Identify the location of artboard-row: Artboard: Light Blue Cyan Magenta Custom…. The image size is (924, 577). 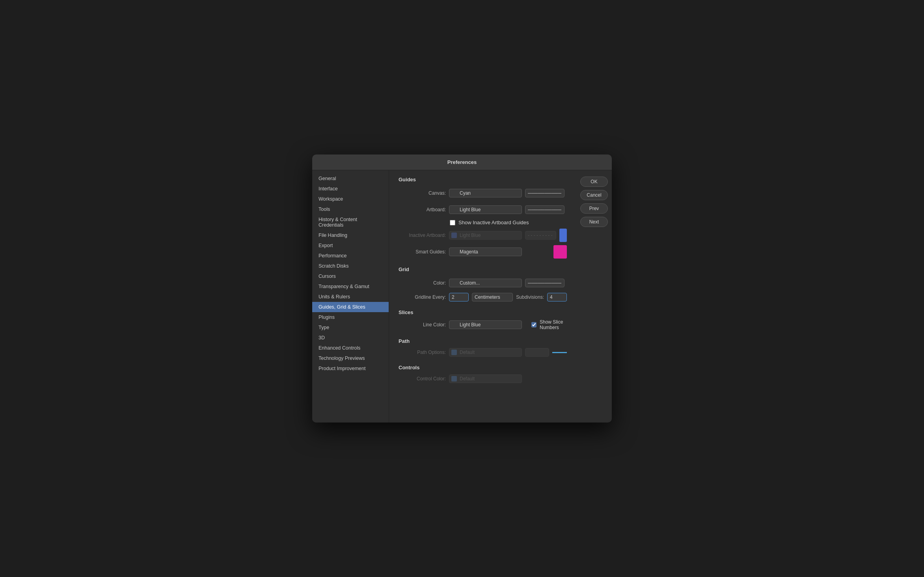
(482, 210).